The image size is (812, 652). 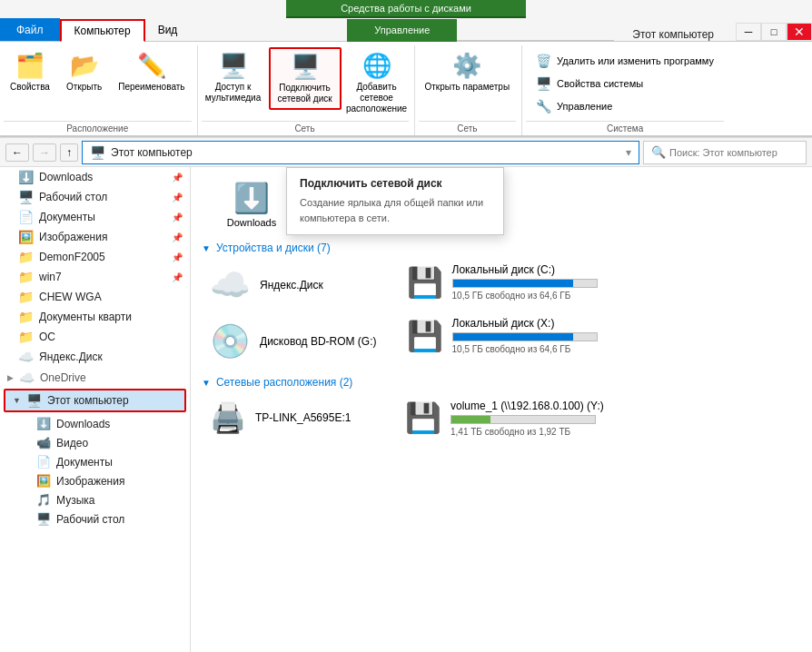 What do you see at coordinates (151, 84) in the screenshot?
I see `rename-button: ✏️ Переименовать` at bounding box center [151, 84].